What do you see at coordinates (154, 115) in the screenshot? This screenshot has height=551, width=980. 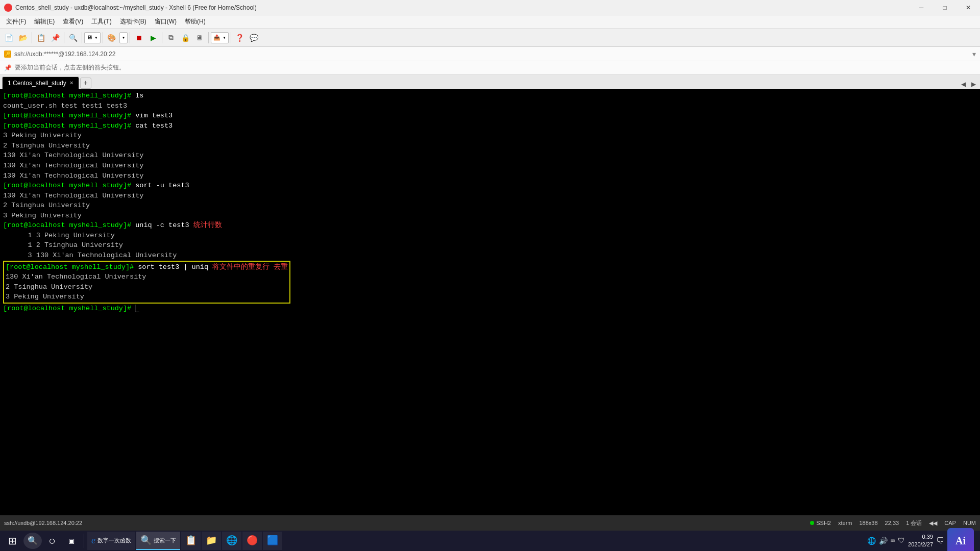 I see `command: vim test3` at bounding box center [154, 115].